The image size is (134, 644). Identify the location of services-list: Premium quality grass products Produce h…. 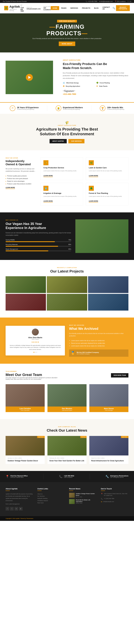
(21, 180).